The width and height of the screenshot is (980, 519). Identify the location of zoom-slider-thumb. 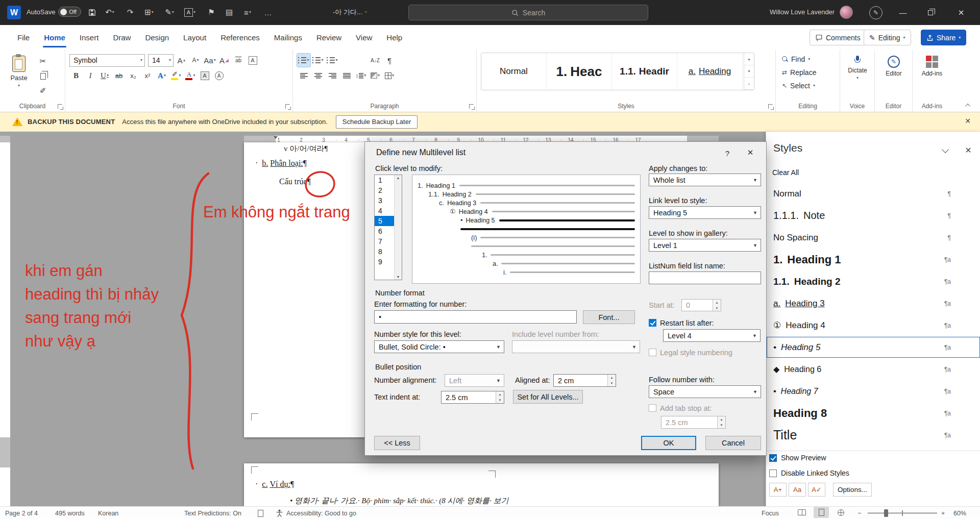
(886, 513).